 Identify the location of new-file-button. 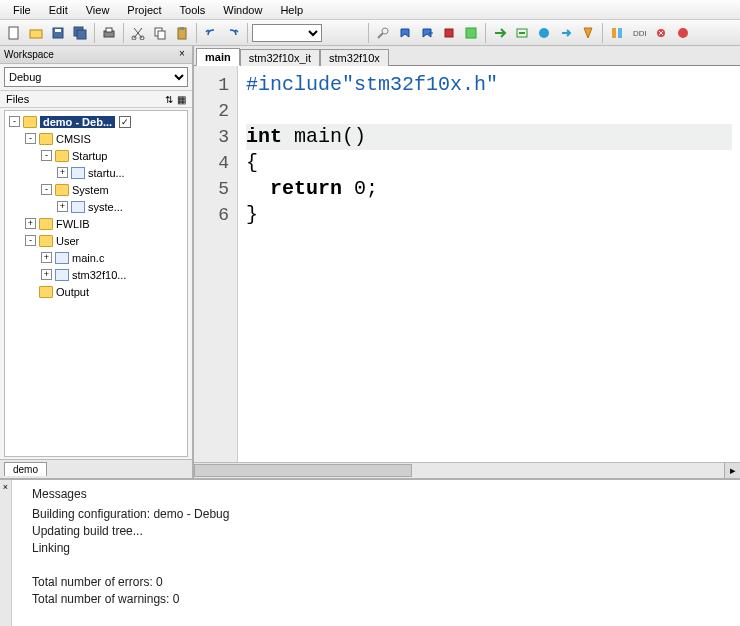
(14, 33).